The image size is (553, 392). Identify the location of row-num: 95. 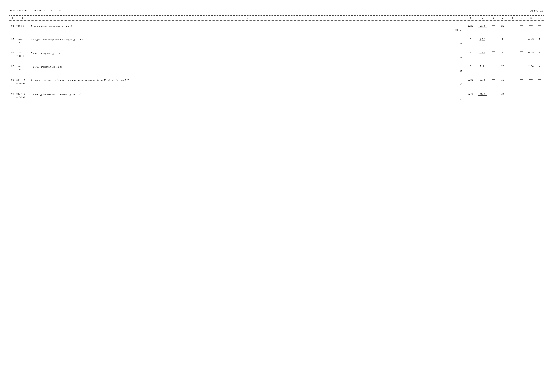
(13, 40).